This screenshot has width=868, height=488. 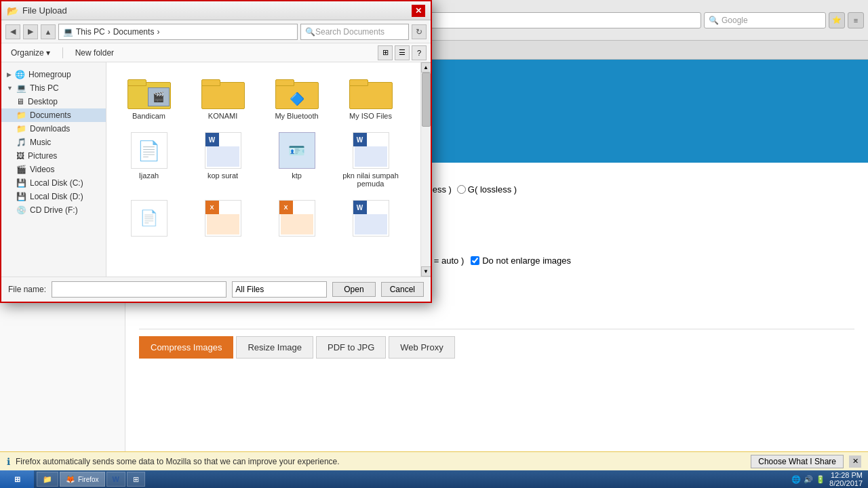 What do you see at coordinates (370, 116) in the screenshot?
I see `file-iso-label: My ISO Files` at bounding box center [370, 116].